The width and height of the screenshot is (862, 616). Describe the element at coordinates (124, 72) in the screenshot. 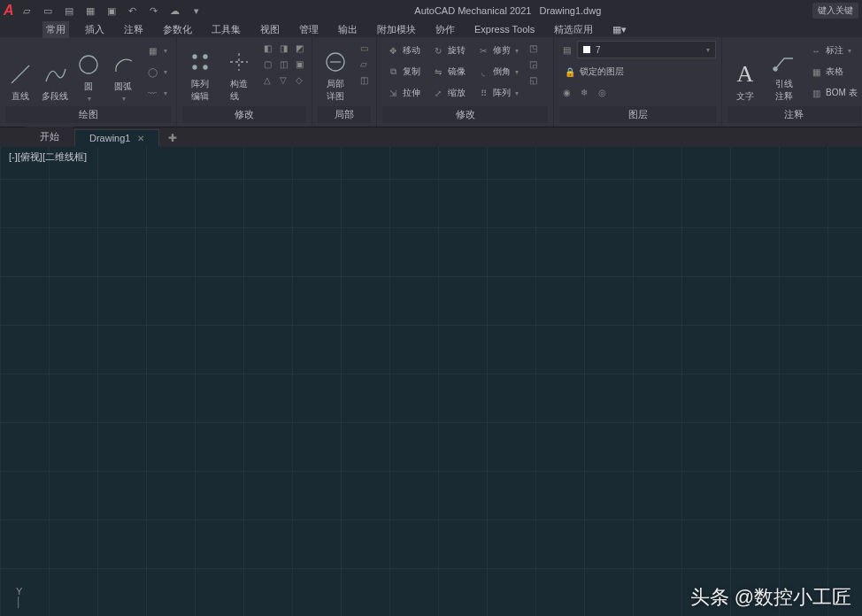

I see `arc-button: 圆弧▾` at that location.